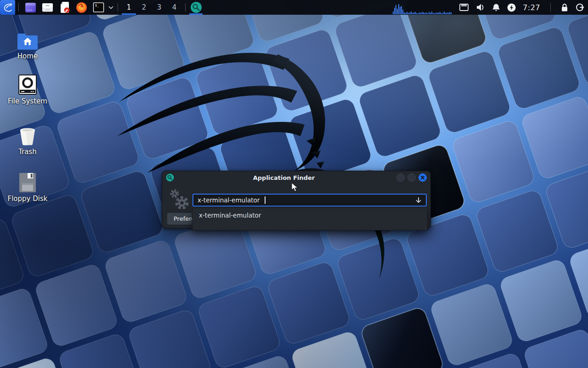 The image size is (588, 368). What do you see at coordinates (464, 7) in the screenshot?
I see `ethernet-icon` at bounding box center [464, 7].